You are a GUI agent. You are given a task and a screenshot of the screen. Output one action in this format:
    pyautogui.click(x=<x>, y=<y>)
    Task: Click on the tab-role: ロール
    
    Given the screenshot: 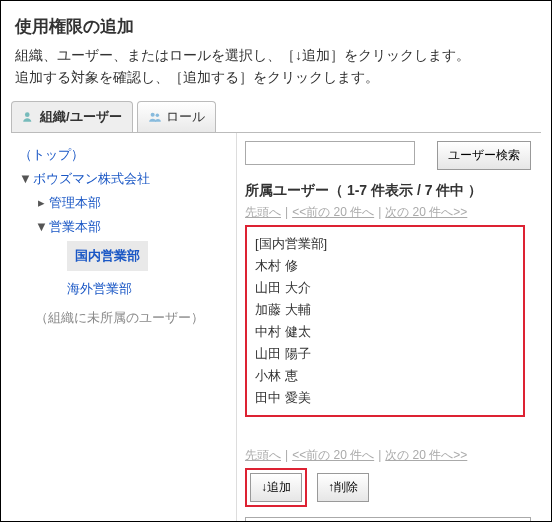 What is the action you would take?
    pyautogui.click(x=176, y=116)
    